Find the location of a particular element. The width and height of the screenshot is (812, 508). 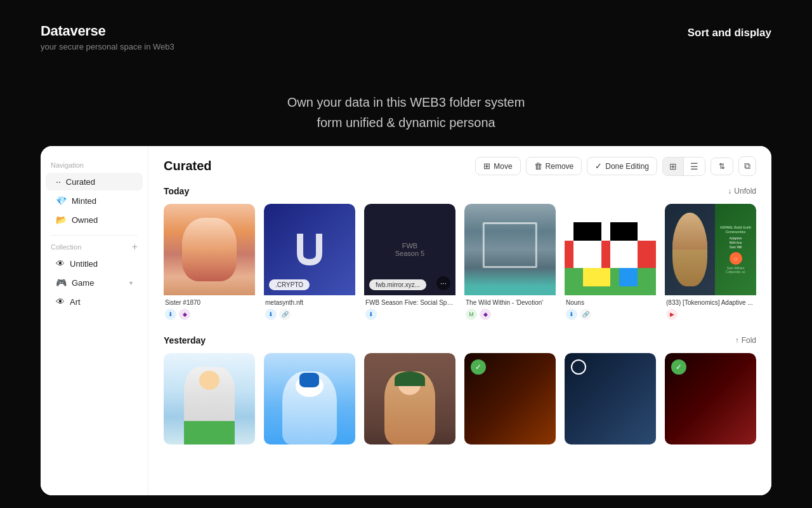

nft-thumb-dark1: ✓ is located at coordinates (510, 399).